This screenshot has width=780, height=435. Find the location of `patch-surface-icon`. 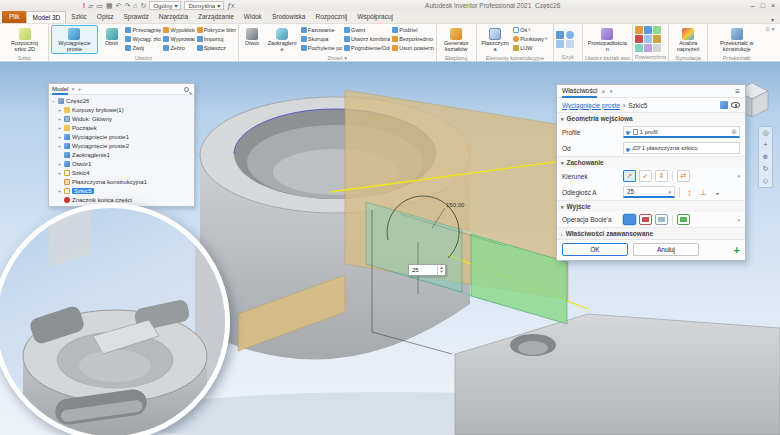

patch-surface-icon is located at coordinates (648, 30).